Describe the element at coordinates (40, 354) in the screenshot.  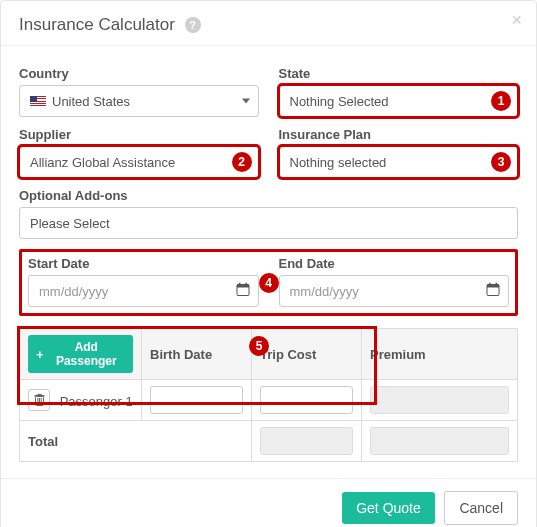
I see `plus-icon: +` at that location.